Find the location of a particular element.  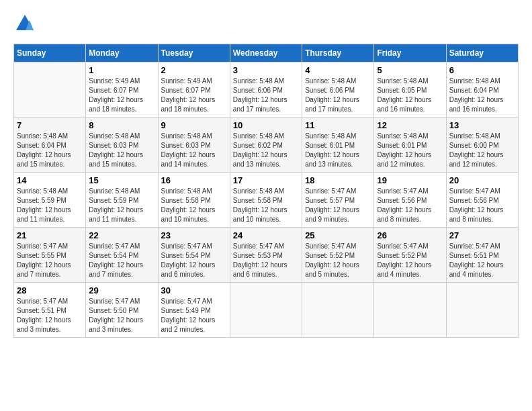

day-info: Sunrise: 5:48 AM Sunset: 6:00 PM Dayligh… is located at coordinates (482, 150).